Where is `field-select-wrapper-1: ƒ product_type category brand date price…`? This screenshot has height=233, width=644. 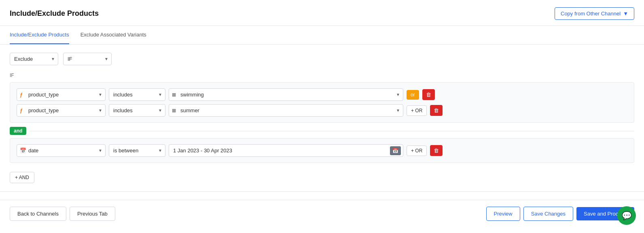
field-select-wrapper-1: ƒ product_type category brand date price… is located at coordinates (61, 95).